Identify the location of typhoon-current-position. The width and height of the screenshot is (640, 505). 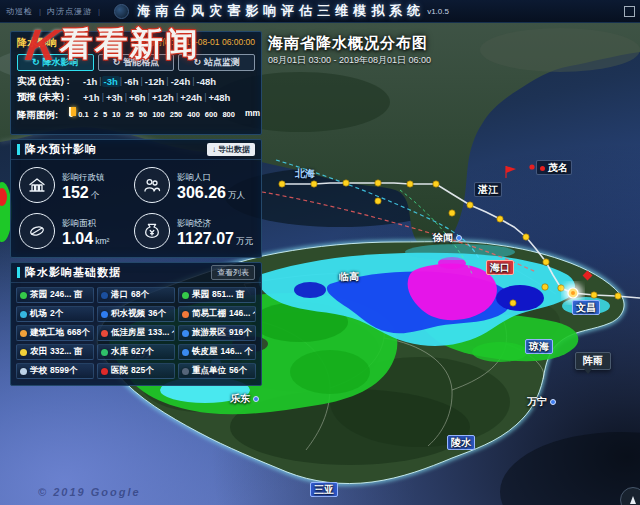
(573, 293).